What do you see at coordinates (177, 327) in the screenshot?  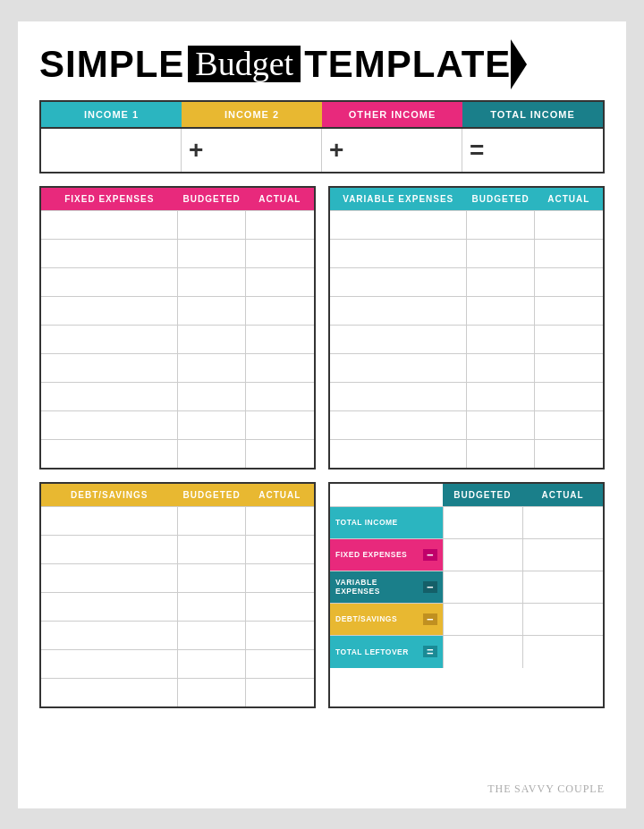 I see `fixed-expenses-table: FIXED EXPENSES BUDGETED ACTUAL` at bounding box center [177, 327].